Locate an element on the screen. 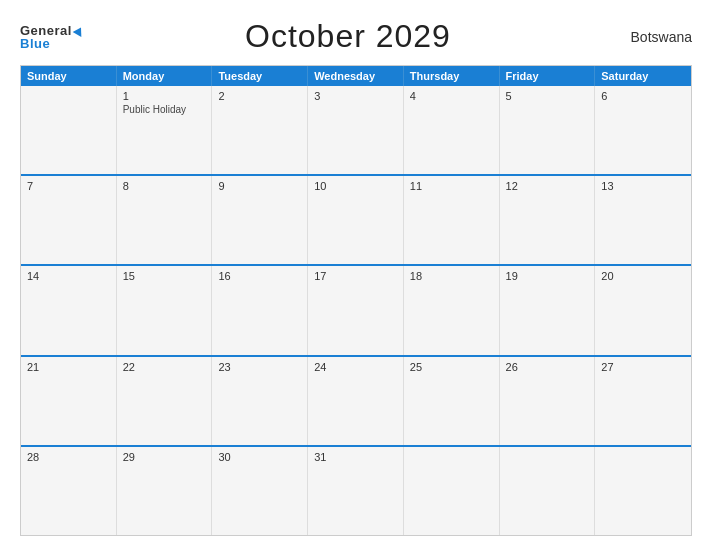 This screenshot has width=712, height=550. day-number: 20 is located at coordinates (643, 276).